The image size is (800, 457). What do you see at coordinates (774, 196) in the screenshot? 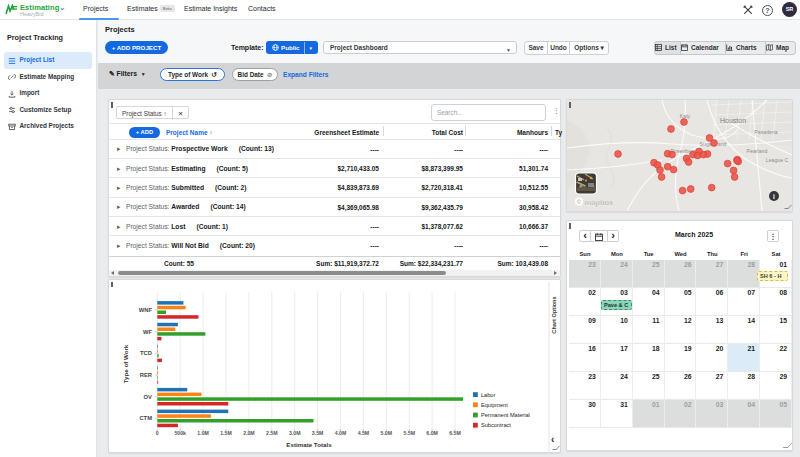
I see `svg-text: i` at bounding box center [774, 196].